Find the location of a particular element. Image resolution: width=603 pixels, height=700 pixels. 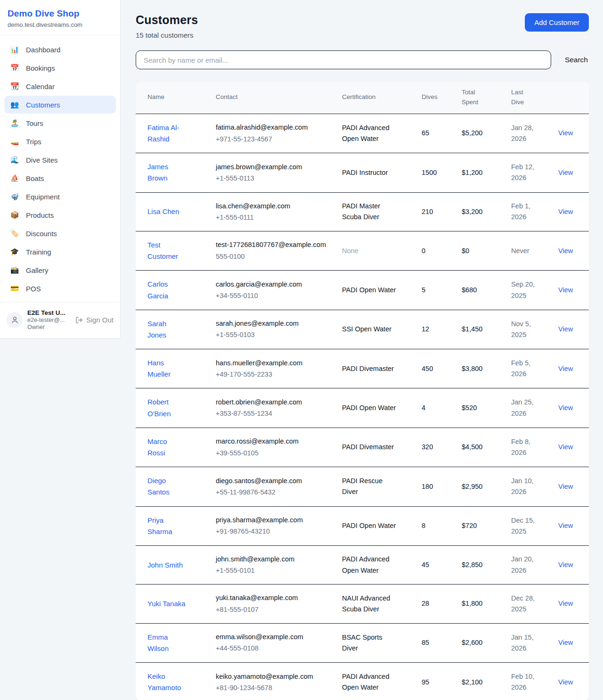

customer-name-link: Robert O'Brien is located at coordinates (159, 407).